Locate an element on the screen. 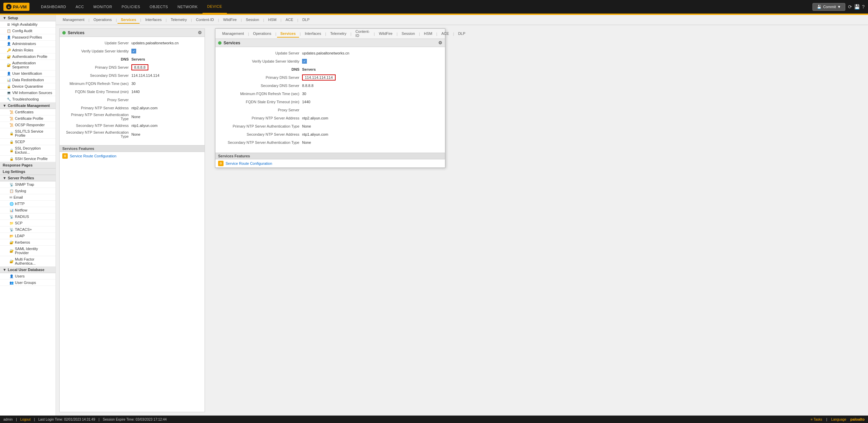 The image size is (868, 423). sidebar-item-auth-profile: 🔐 Authentication Profile is located at coordinates (28, 57).